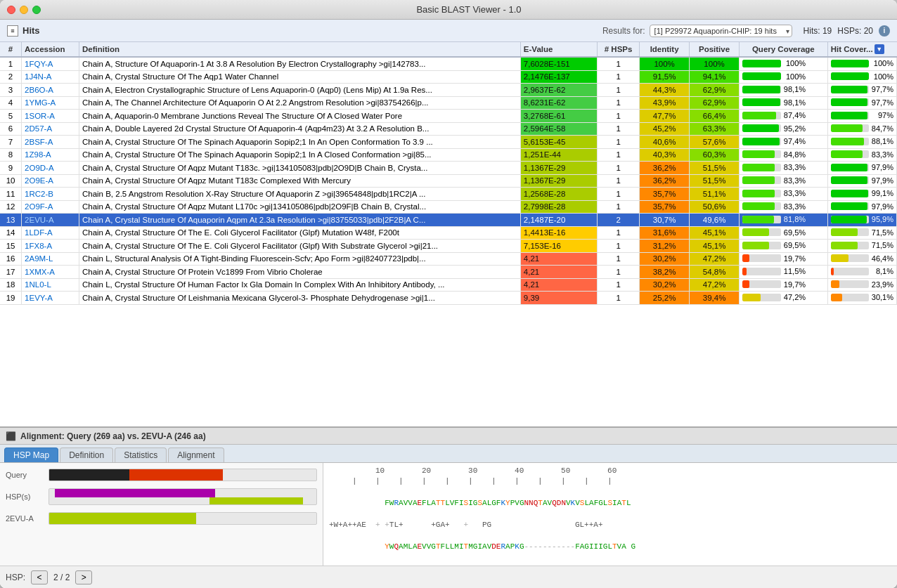 The width and height of the screenshot is (897, 588). What do you see at coordinates (84, 577) in the screenshot?
I see `hsp-next-button: >` at bounding box center [84, 577].